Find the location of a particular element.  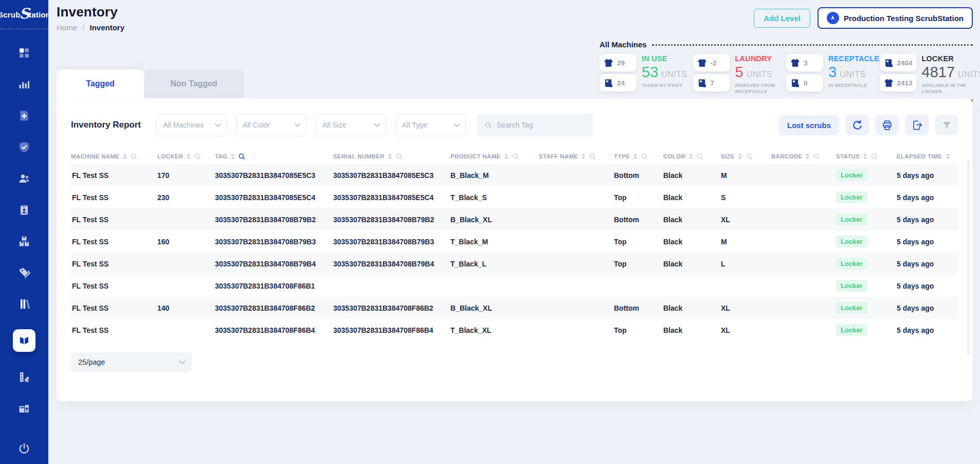

column-header-staff-name: STAFF NAME is located at coordinates (576, 156).